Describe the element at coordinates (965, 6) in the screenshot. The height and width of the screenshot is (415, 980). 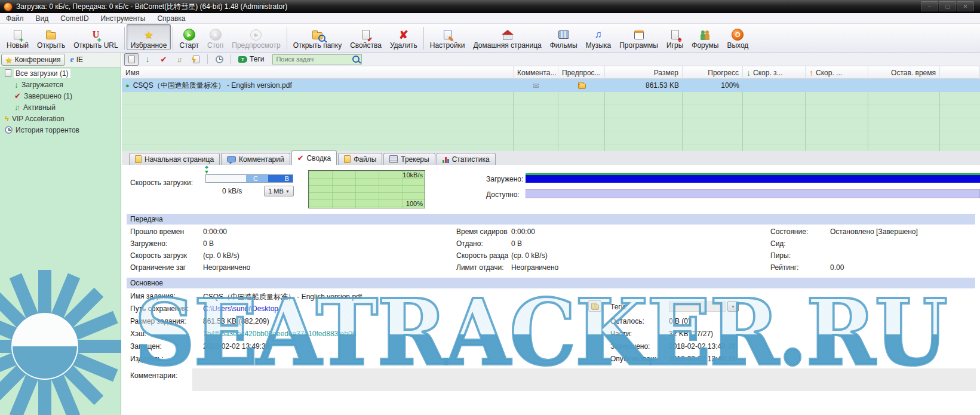
I see `close-button: ✕` at that location.